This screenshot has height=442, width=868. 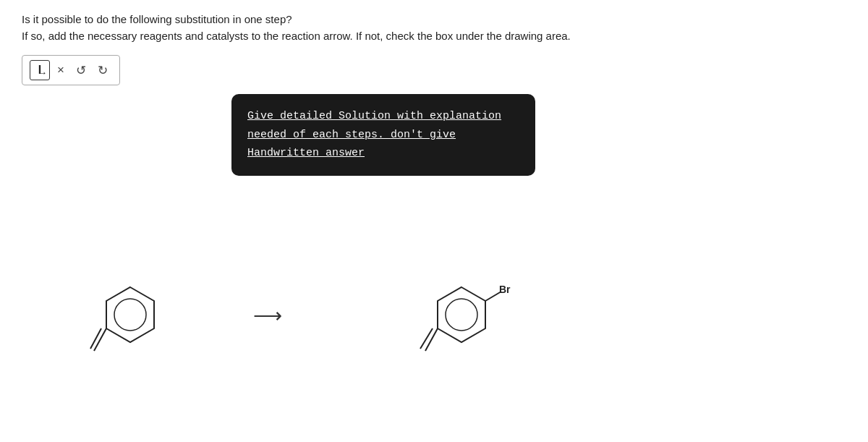 What do you see at coordinates (383, 135) in the screenshot?
I see `tooltip-popup: Give detailed Solution with explanation …` at bounding box center [383, 135].